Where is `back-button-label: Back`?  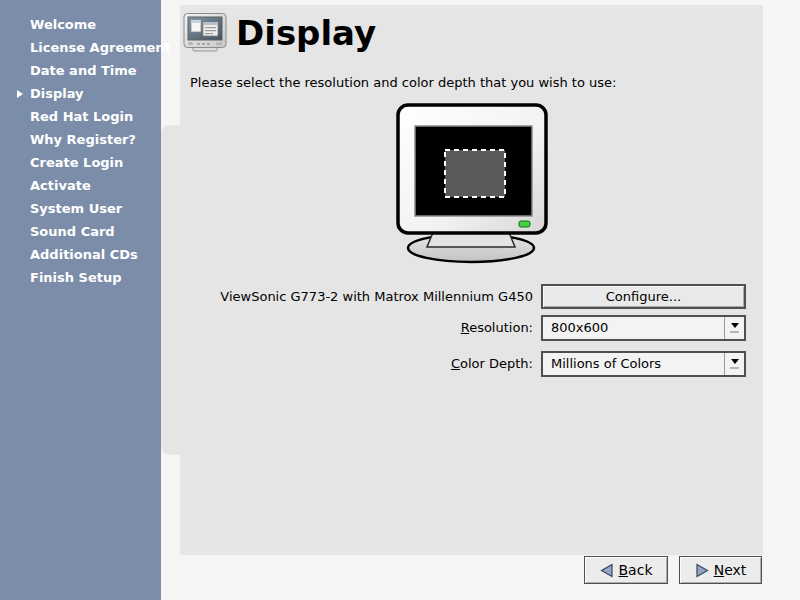
back-button-label: Back is located at coordinates (636, 570).